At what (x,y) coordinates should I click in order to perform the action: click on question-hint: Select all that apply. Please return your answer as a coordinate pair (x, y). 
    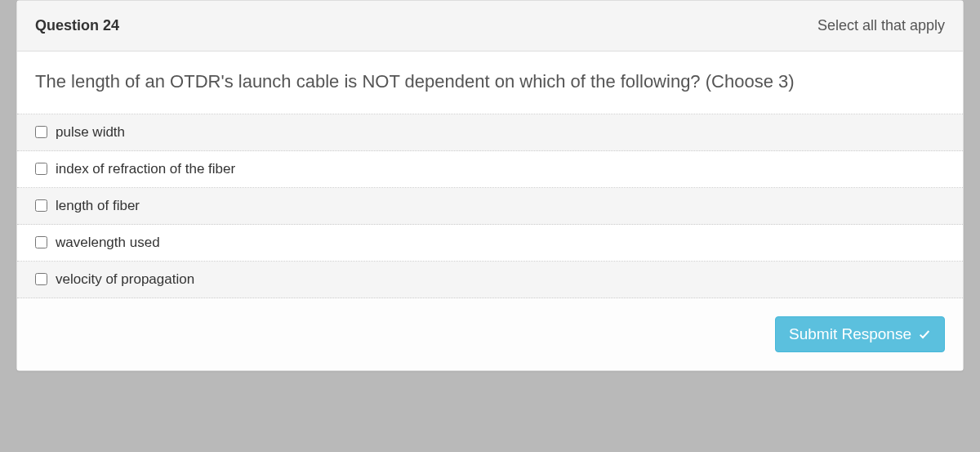
    Looking at the image, I should click on (881, 26).